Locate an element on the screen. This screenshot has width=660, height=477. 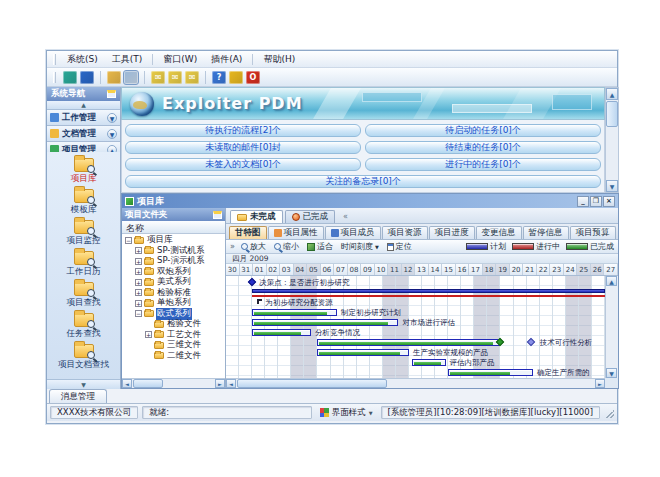
gantt-button-时间刻度: 时间刻度▼ is located at coordinates (360, 246).